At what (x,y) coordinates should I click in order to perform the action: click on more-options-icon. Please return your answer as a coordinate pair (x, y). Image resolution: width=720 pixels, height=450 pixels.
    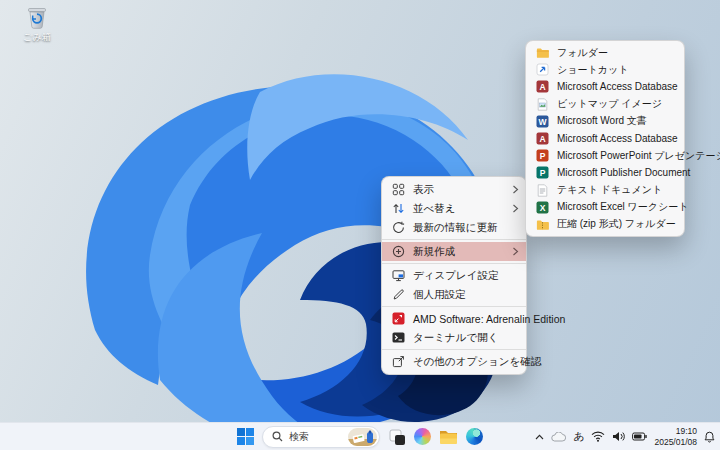
    Looking at the image, I should click on (398, 362).